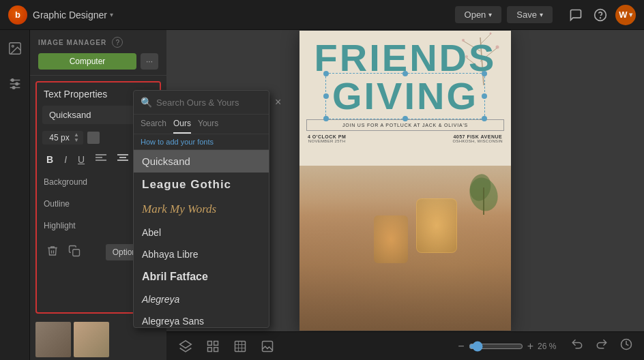 The image size is (644, 360). What do you see at coordinates (213, 346) in the screenshot?
I see `grid-button` at bounding box center [213, 346].